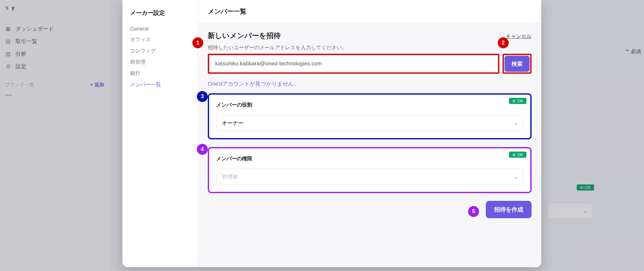 This screenshot has height=271, width=644. What do you see at coordinates (370, 12) in the screenshot?
I see `modal-header: メンバー一覧` at bounding box center [370, 12].